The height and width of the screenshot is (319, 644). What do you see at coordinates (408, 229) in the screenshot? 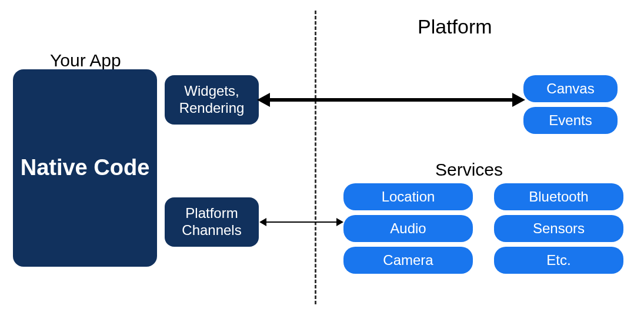
I see `service-audio-pill: Audio` at bounding box center [408, 229].